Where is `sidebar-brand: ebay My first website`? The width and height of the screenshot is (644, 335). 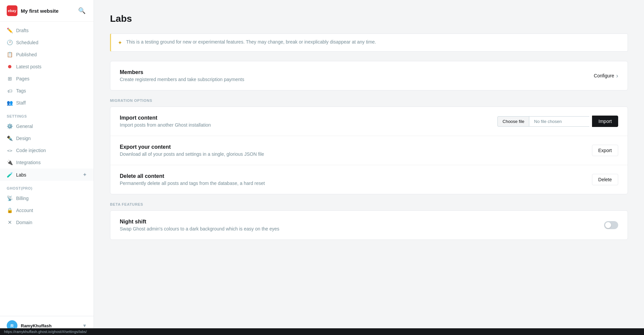
sidebar-brand: ebay My first website is located at coordinates (33, 11).